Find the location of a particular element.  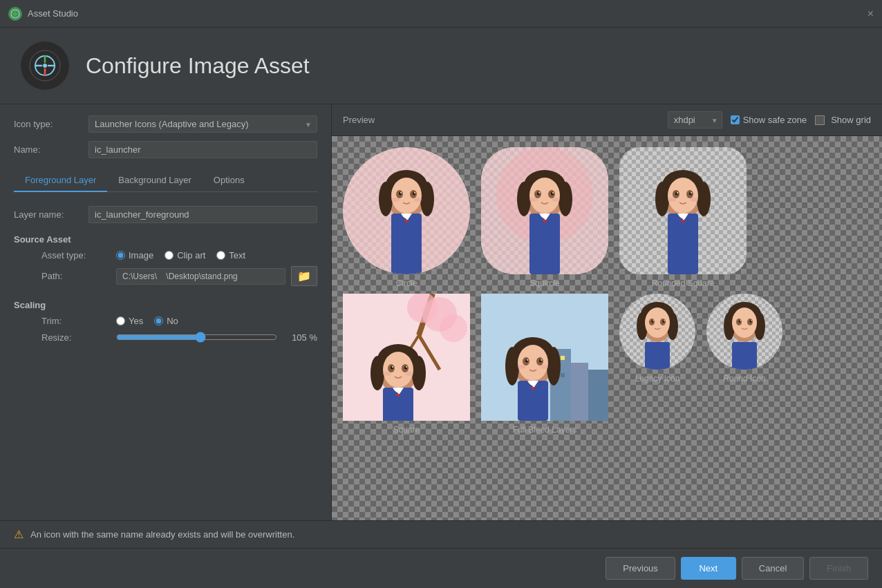

asset-type-text-radio is located at coordinates (221, 256).